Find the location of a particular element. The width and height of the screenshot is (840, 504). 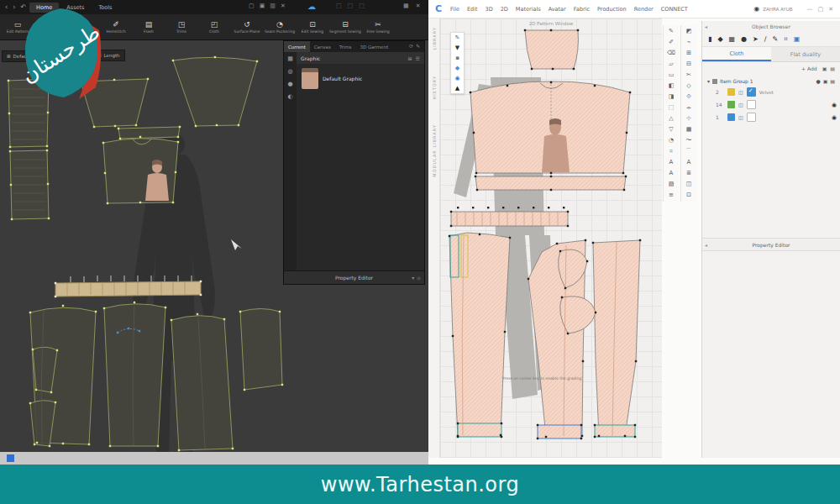

ribbon-button: ↺ Surface Plane is located at coordinates (247, 27).